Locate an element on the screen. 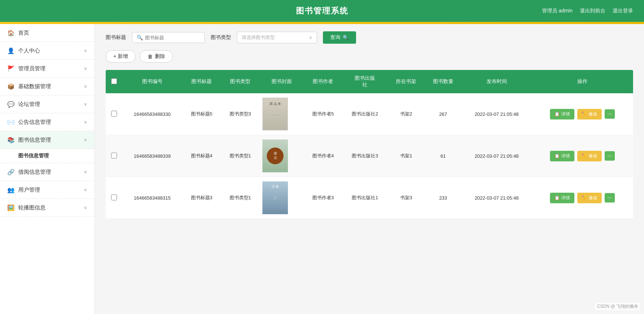  row-title: 图书标题5 is located at coordinates (202, 114).